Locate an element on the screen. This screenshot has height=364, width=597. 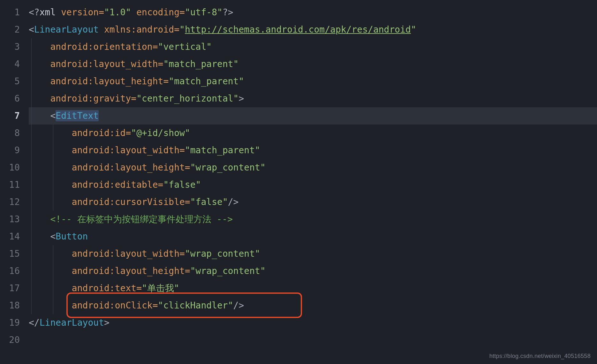
line-number: 15 is located at coordinates (14, 254).